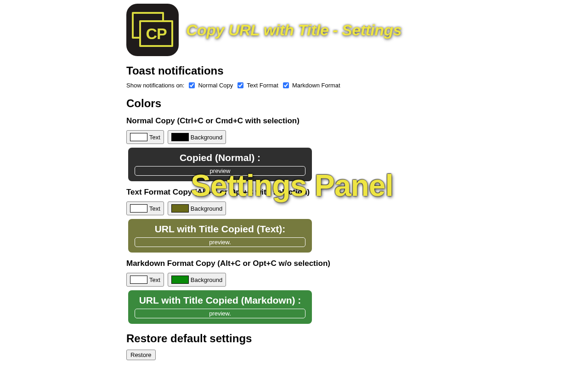 This screenshot has height=368, width=588. I want to click on header: CP Copy URL with Title - Settings, so click(294, 30).